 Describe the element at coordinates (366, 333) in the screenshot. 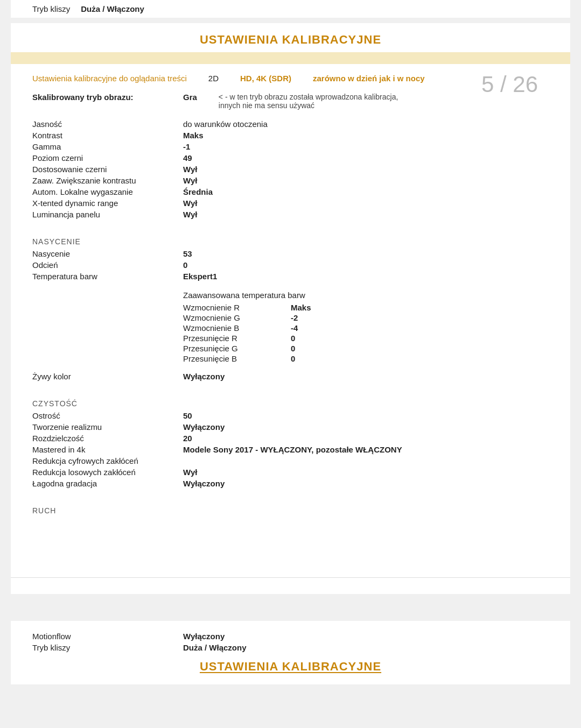

I see `temp-sub-table: Wzmocnienie R Maks Wzmocnienie G -2 Wzmo…` at that location.